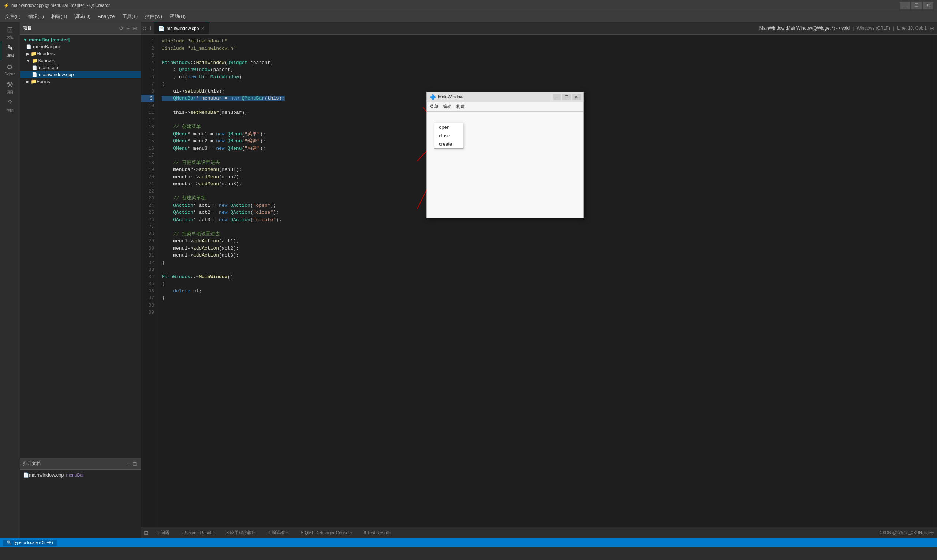 The image size is (937, 560). What do you see at coordinates (46, 60) in the screenshot?
I see `sources-label: Sources` at bounding box center [46, 60].